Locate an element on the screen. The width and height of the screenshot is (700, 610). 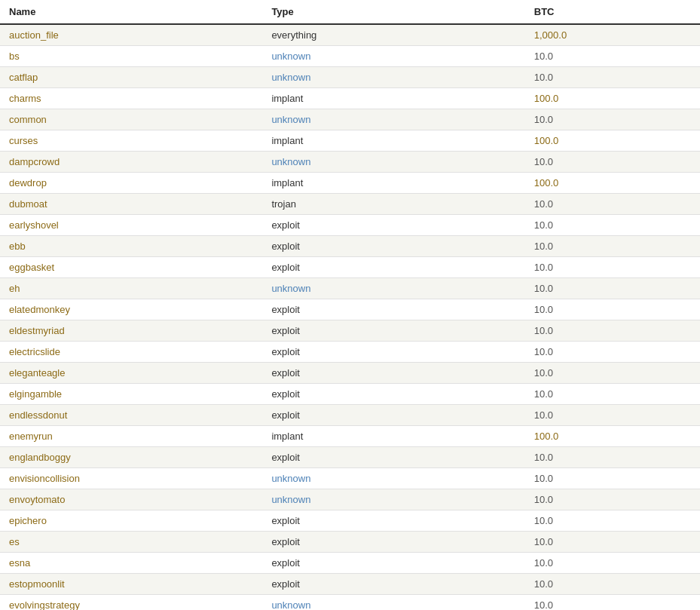
cell-name: englandboggy is located at coordinates (131, 458).